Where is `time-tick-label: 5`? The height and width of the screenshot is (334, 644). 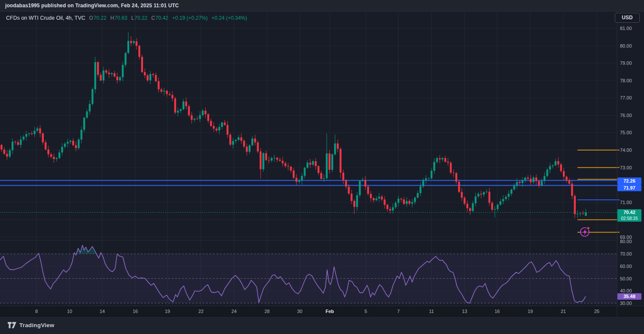 time-tick-label: 5 is located at coordinates (366, 311).